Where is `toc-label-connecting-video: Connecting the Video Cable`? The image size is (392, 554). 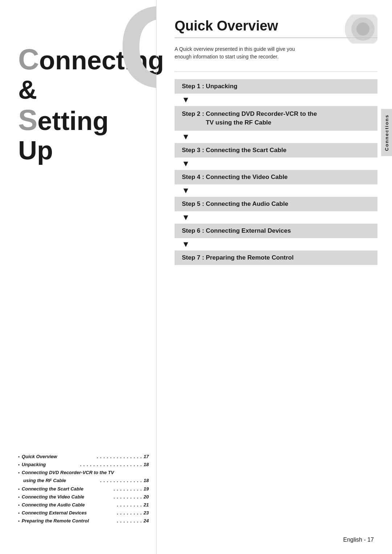 toc-label-connecting-video: Connecting the Video Cable is located at coordinates (67, 497).